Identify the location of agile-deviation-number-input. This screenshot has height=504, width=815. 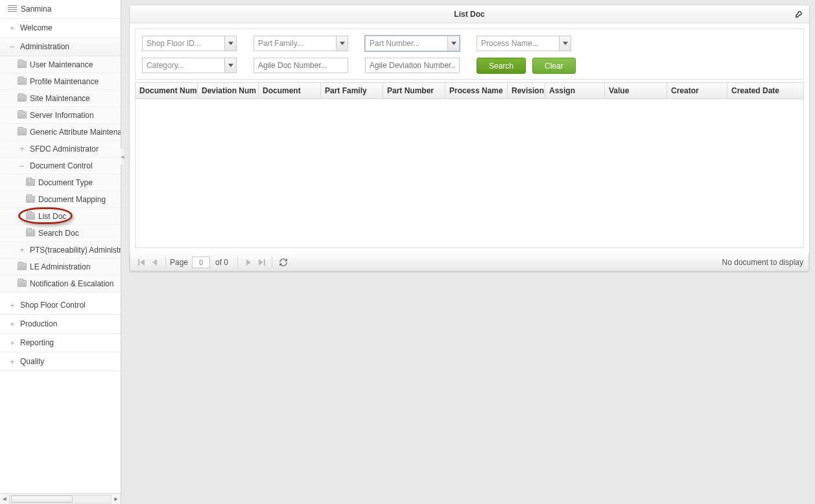
(412, 65).